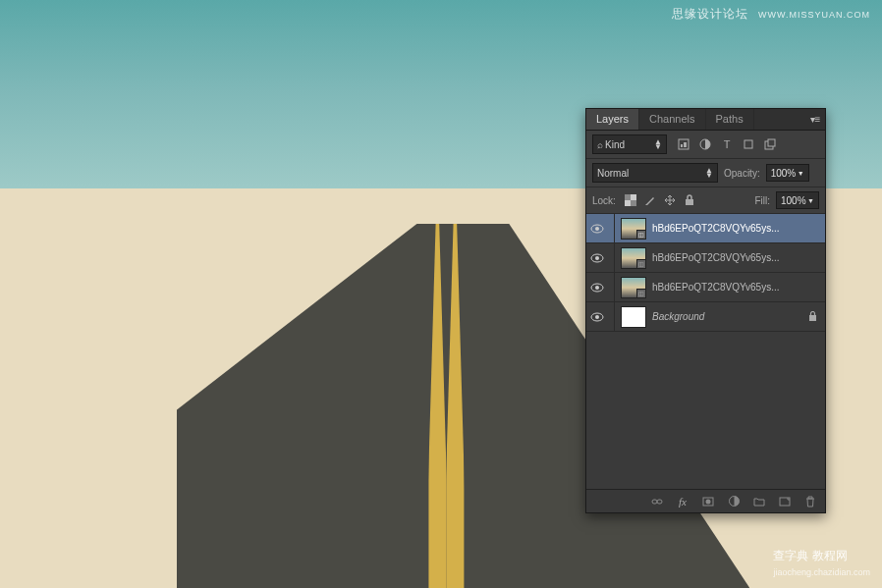 The height and width of the screenshot is (588, 882). I want to click on watermark-bottom: 查字典 教程网 jiaocheng.chazidian.com, so click(821, 563).